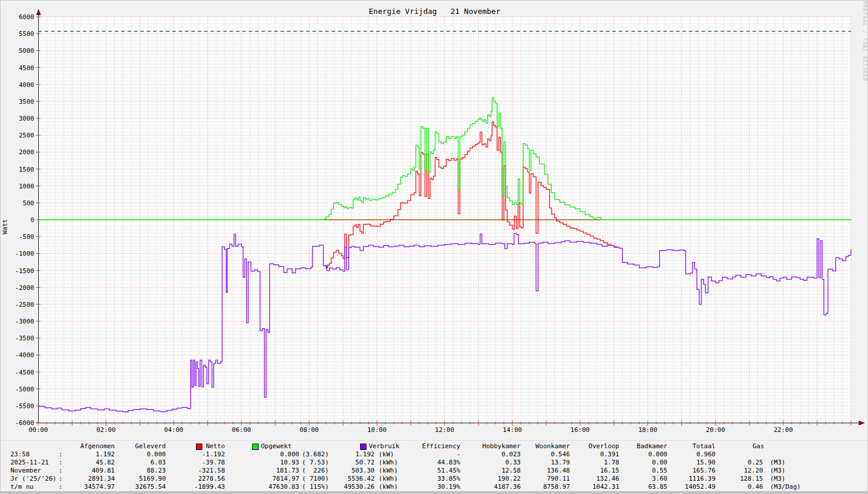 This screenshot has width=868, height=494. I want to click on x-tick-label: 04:00, so click(174, 430).